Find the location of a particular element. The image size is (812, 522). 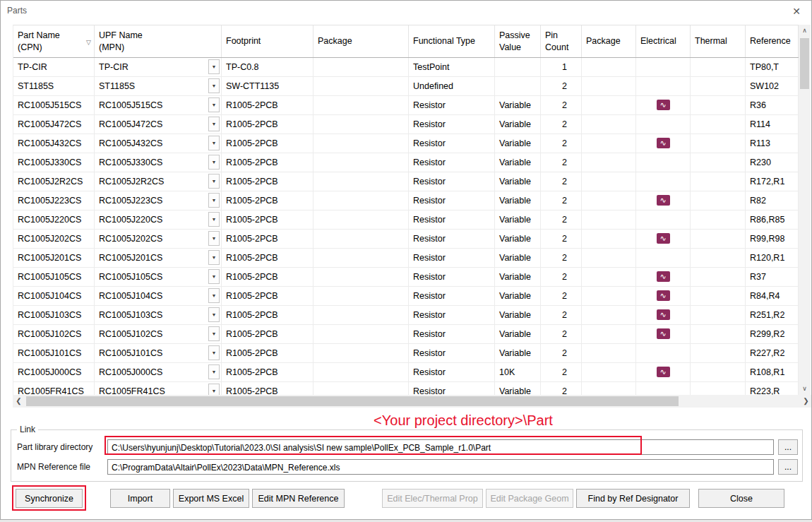

table-row: RC1005J515CSRC1005J515CS▼R1005-2PCBResis… is located at coordinates (407, 106).